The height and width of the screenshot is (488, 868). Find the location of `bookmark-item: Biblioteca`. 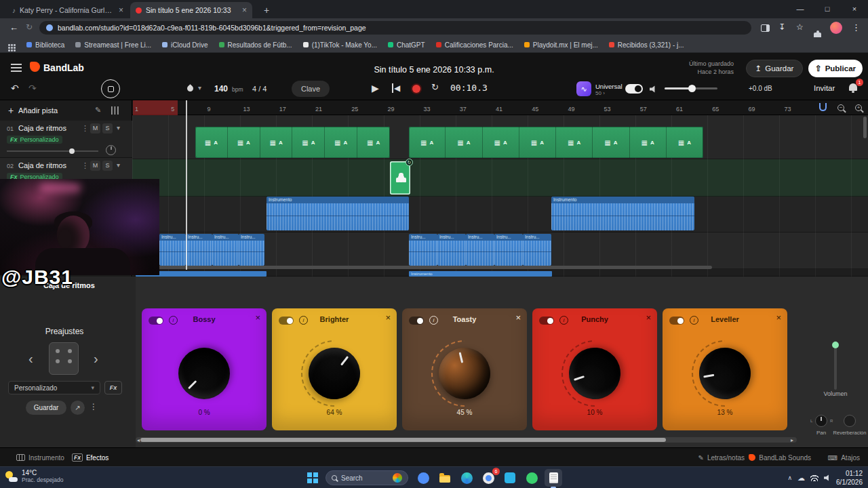

bookmark-item: Biblioteca is located at coordinates (45, 45).